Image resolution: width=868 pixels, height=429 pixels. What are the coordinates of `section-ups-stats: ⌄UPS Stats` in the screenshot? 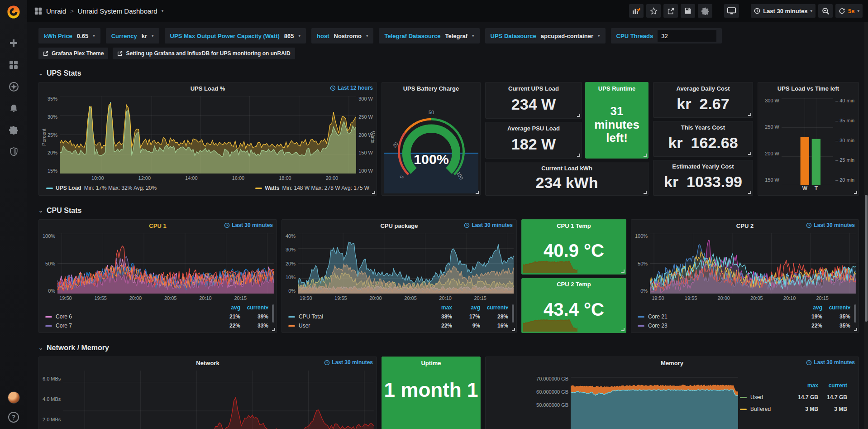 It's located at (449, 73).